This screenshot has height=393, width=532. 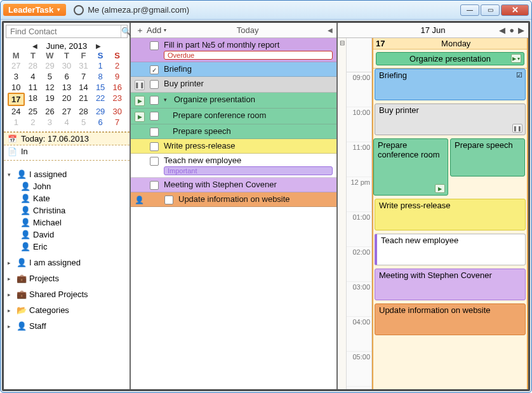 What do you see at coordinates (67, 246) in the screenshot?
I see `person-item: 👤Eric` at bounding box center [67, 246].